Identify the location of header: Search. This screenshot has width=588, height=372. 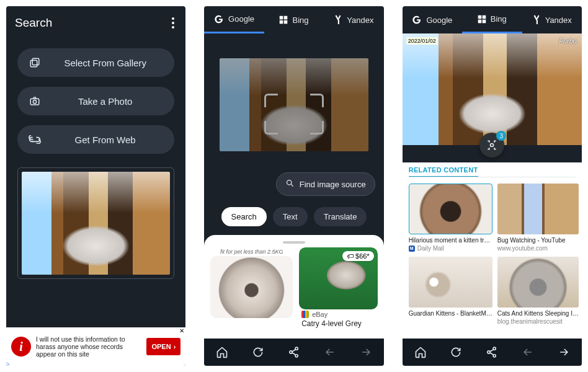
(96, 25).